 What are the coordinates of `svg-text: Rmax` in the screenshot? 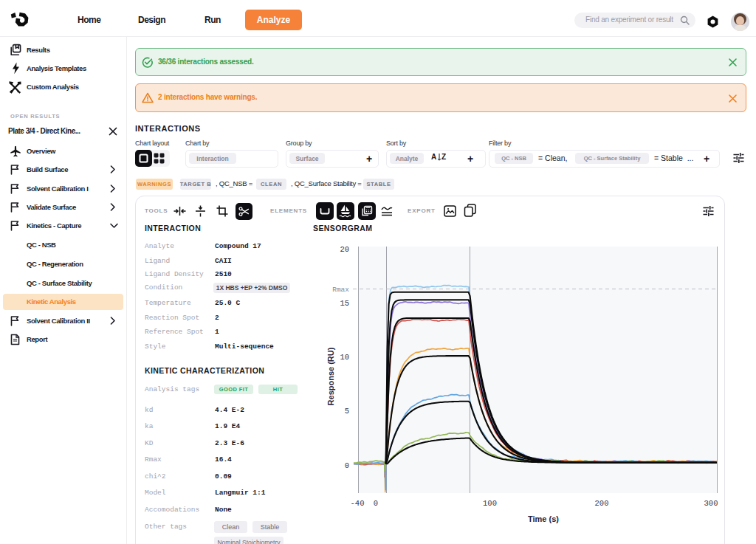 It's located at (341, 289).